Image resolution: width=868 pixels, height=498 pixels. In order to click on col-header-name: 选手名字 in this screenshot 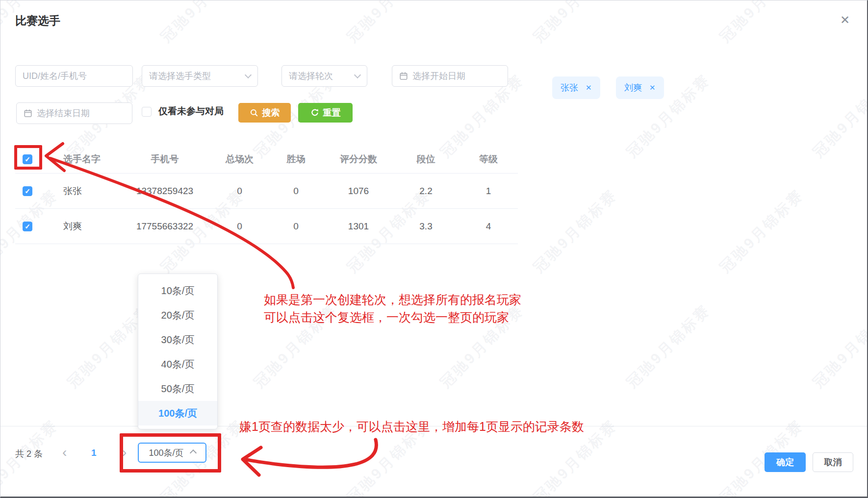, I will do `click(84, 159)`.